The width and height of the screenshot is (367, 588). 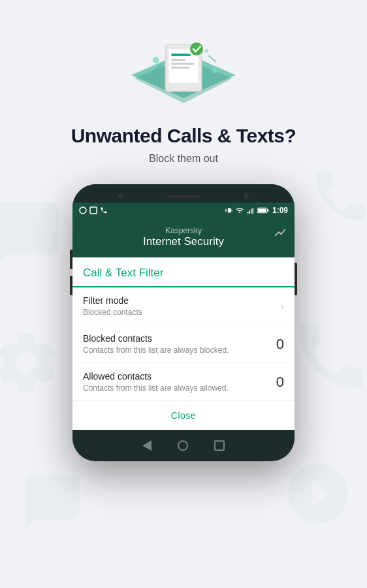 I want to click on allowed-contacts-text: Allowed contacts Contacts from this list…, so click(x=155, y=382).